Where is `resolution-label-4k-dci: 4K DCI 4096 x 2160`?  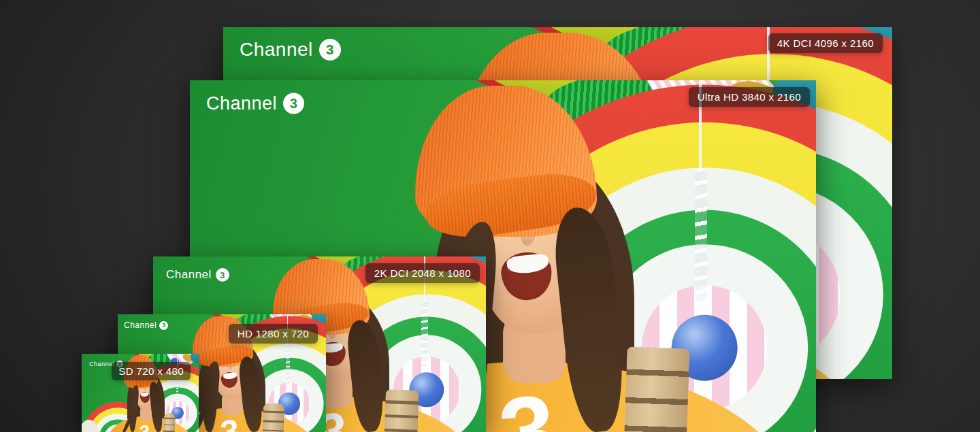
resolution-label-4k-dci: 4K DCI 4096 x 2160 is located at coordinates (826, 44).